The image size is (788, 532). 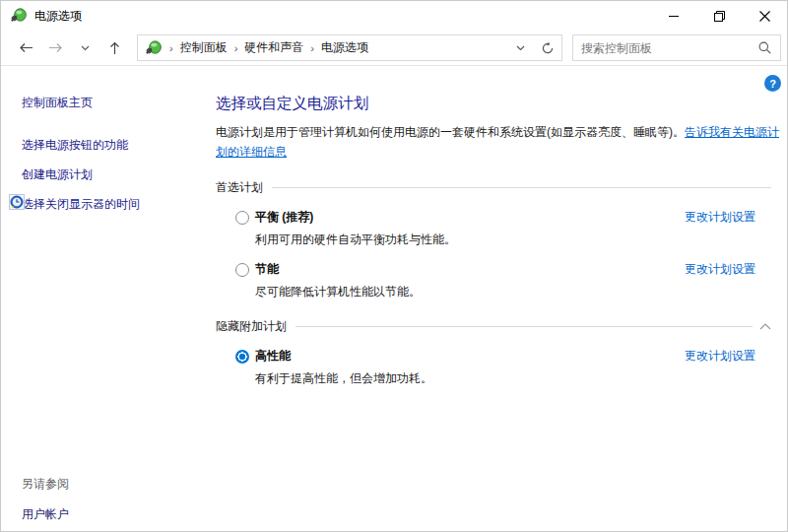 I want to click on question-mark-icon: ?, so click(x=772, y=84).